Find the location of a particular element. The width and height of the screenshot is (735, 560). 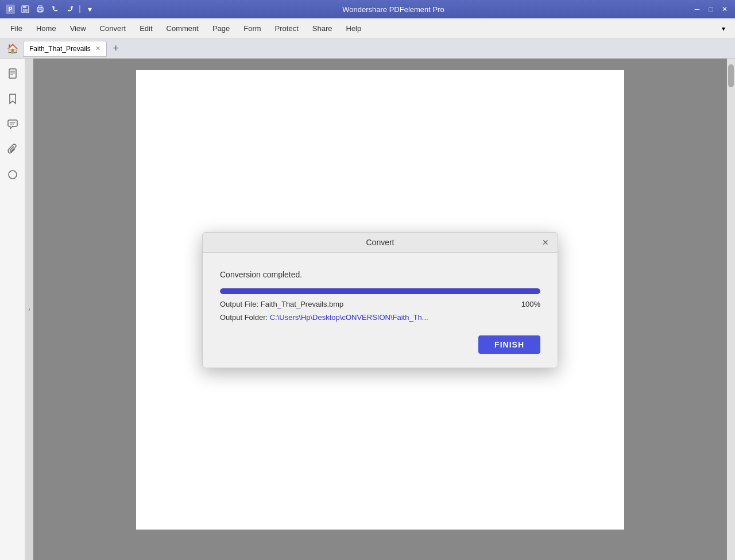

dropdown-icon: ▾ is located at coordinates (90, 9).